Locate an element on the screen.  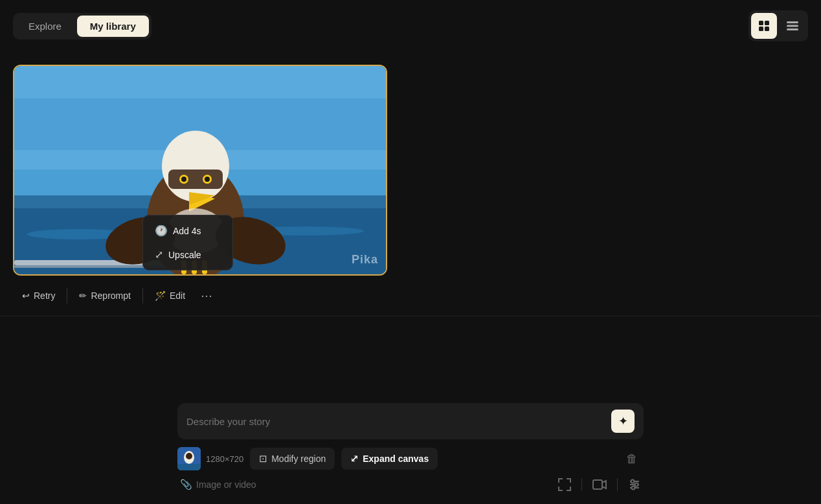
add-4s-menu-item: 🕐 Add 4s is located at coordinates (188, 230).